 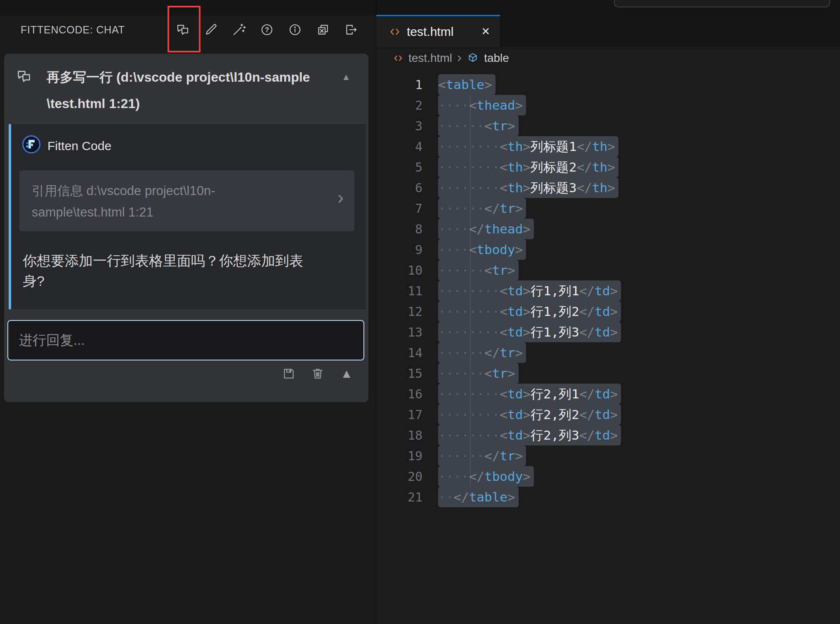 What do you see at coordinates (79, 146) in the screenshot?
I see `assistant-name: Fitten Code` at bounding box center [79, 146].